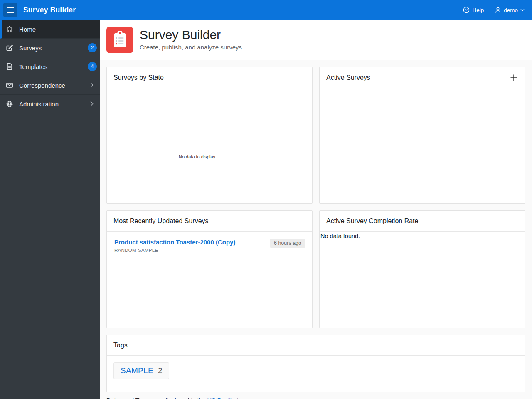 The image size is (532, 399). Describe the element at coordinates (161, 221) in the screenshot. I see `card-title: Most Recently Updated Surveys` at that location.